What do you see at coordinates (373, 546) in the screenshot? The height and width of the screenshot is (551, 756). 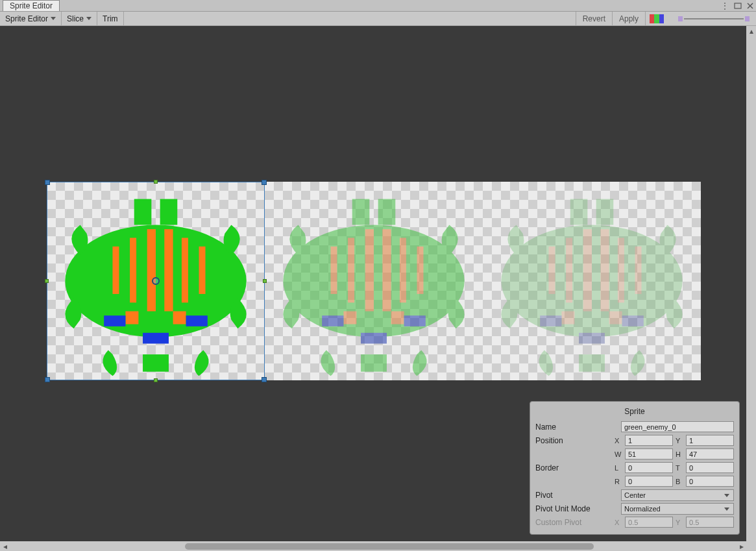 I see `horizontal-scrollbar: ◂ ▸` at bounding box center [373, 546].